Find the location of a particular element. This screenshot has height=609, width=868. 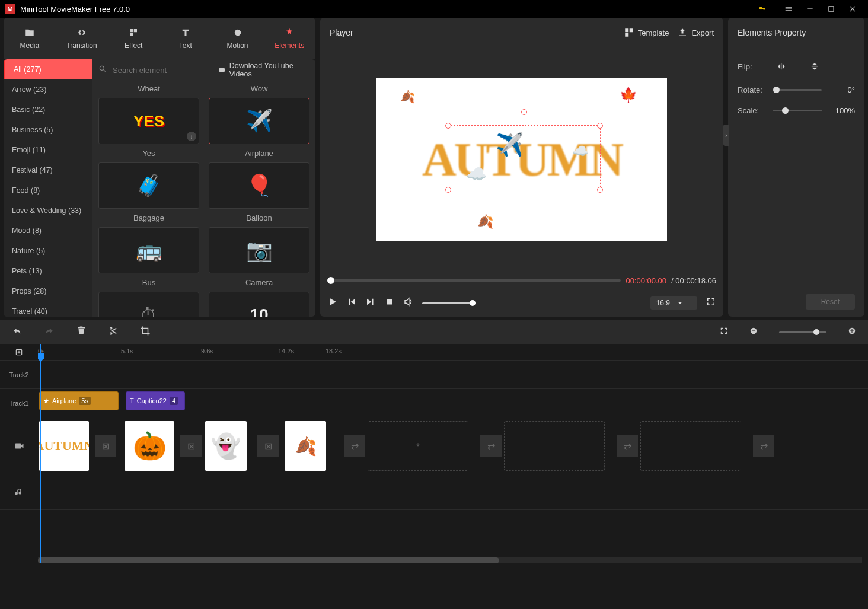

collapse-panel-button: › is located at coordinates (726, 135).